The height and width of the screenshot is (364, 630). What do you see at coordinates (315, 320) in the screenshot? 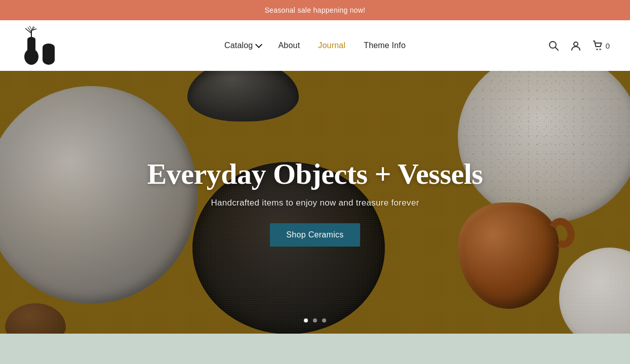
I see `slide-dots` at bounding box center [315, 320].